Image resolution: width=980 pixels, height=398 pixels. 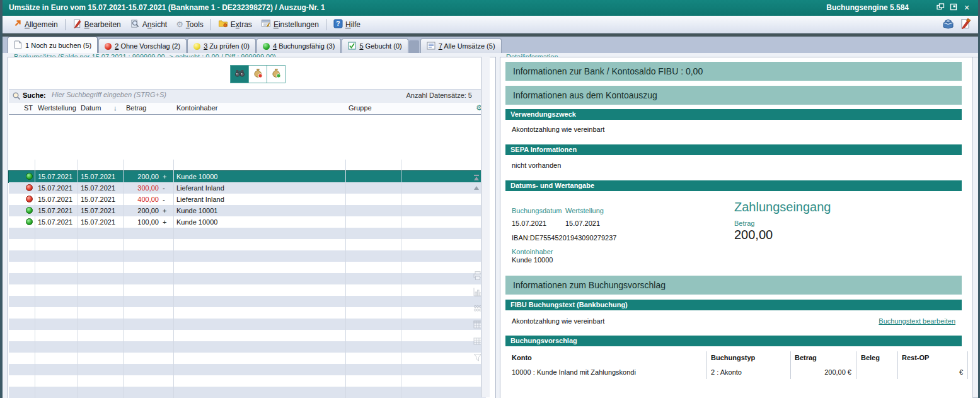 I want to click on column-header-st: ST, so click(x=28, y=108).